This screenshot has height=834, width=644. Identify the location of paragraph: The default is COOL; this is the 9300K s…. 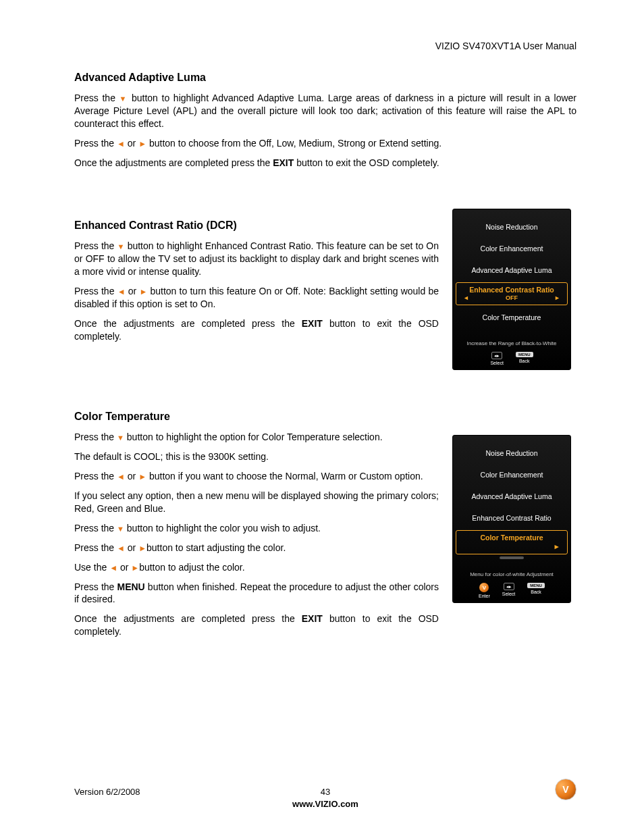
(257, 457).